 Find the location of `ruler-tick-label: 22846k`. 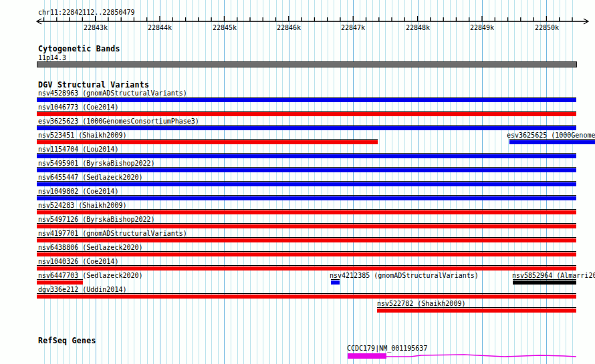

ruler-tick-label: 22846k is located at coordinates (289, 28).